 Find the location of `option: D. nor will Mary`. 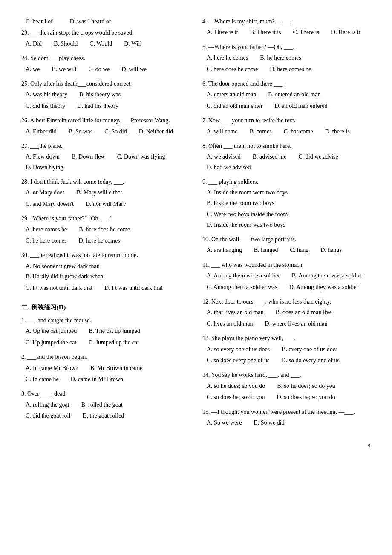

option: D. nor will Mary is located at coordinates (106, 204).